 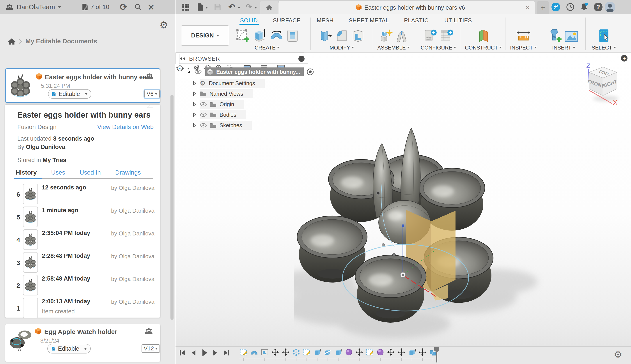 What do you see at coordinates (402, 36) in the screenshot?
I see `joint-icon` at bounding box center [402, 36].